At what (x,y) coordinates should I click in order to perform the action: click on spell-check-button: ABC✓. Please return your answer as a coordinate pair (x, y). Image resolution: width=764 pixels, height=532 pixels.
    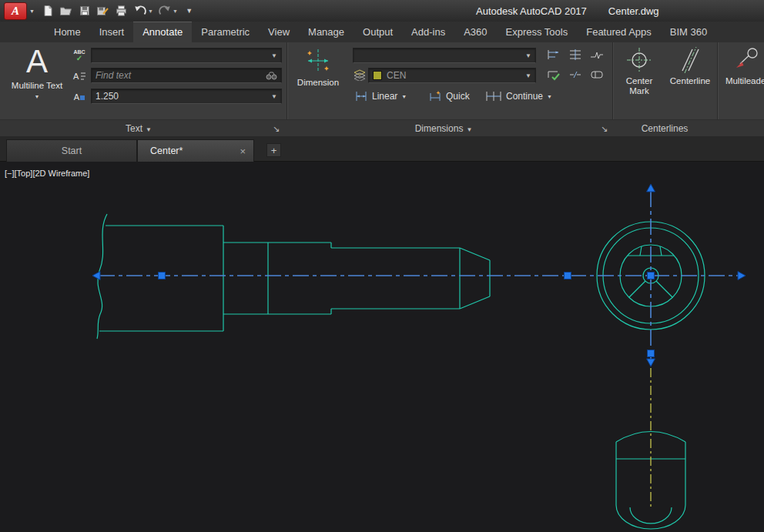
    Looking at the image, I should click on (79, 55).